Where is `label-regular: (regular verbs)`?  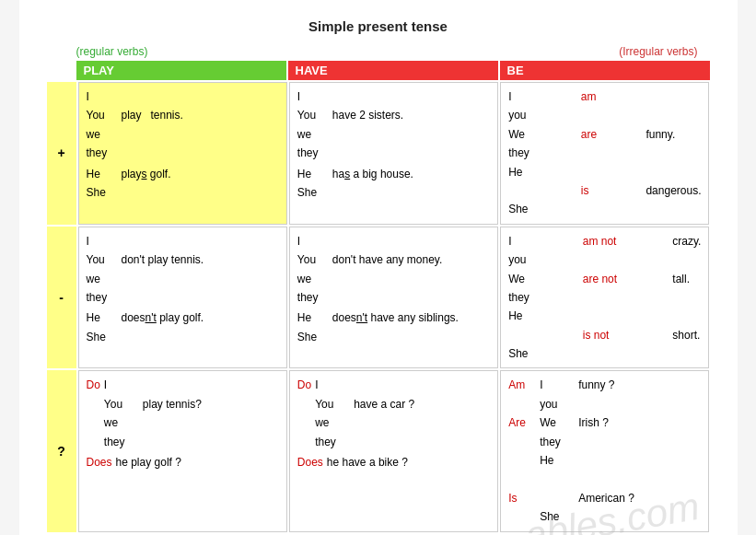
label-regular: (regular verbs) is located at coordinates (112, 52).